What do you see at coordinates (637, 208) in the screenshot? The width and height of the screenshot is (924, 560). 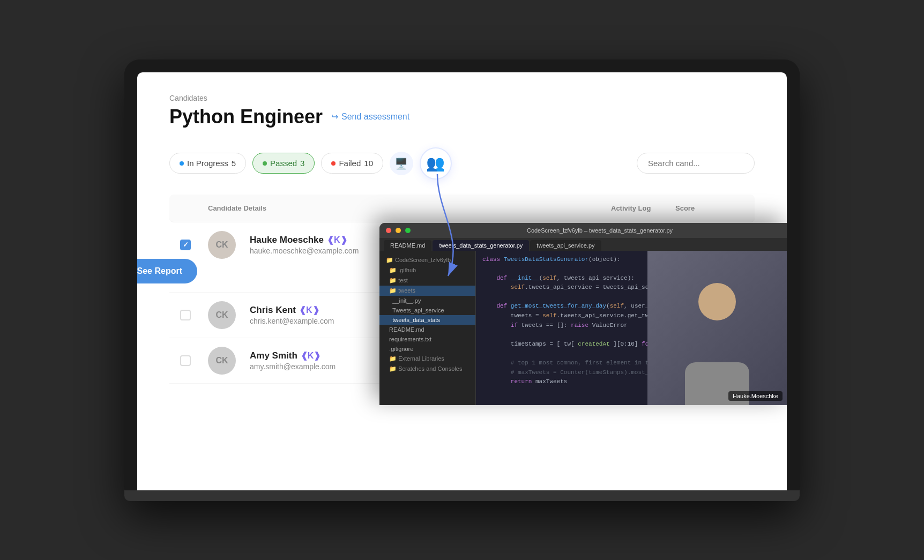 I see `th-activity-log: Activity Log` at bounding box center [637, 208].